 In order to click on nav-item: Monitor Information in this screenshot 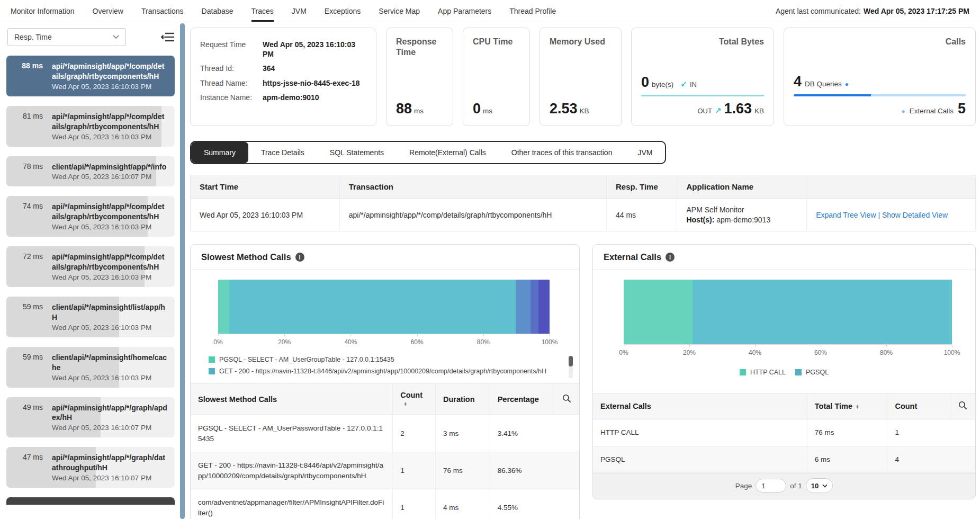, I will do `click(42, 11)`.